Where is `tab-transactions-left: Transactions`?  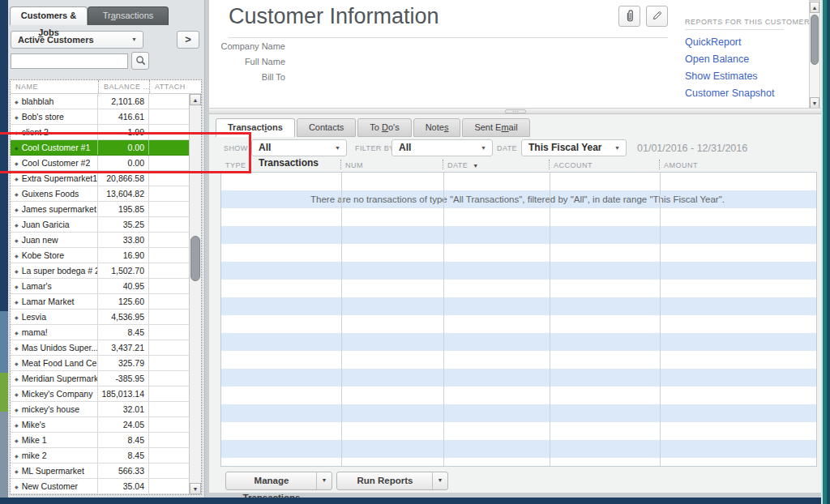
tab-transactions-left: Transactions is located at coordinates (128, 16).